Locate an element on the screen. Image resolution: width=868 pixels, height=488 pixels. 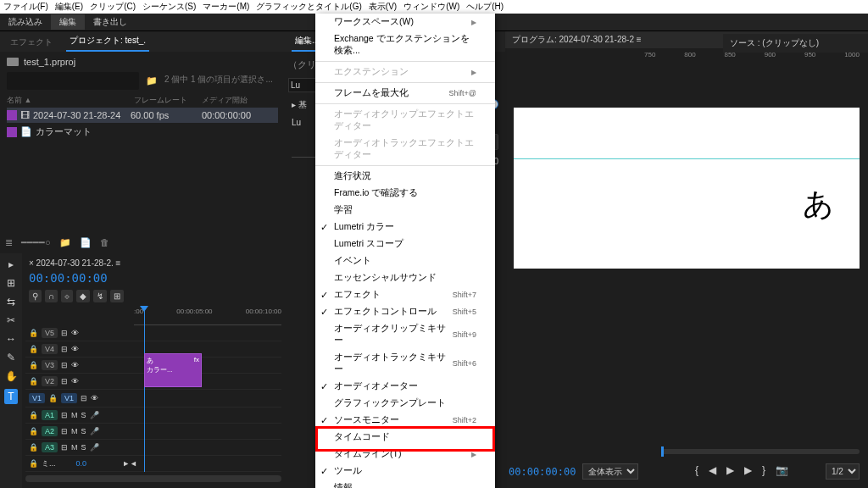
menu-item: ✓ツール is located at coordinates (405, 471).